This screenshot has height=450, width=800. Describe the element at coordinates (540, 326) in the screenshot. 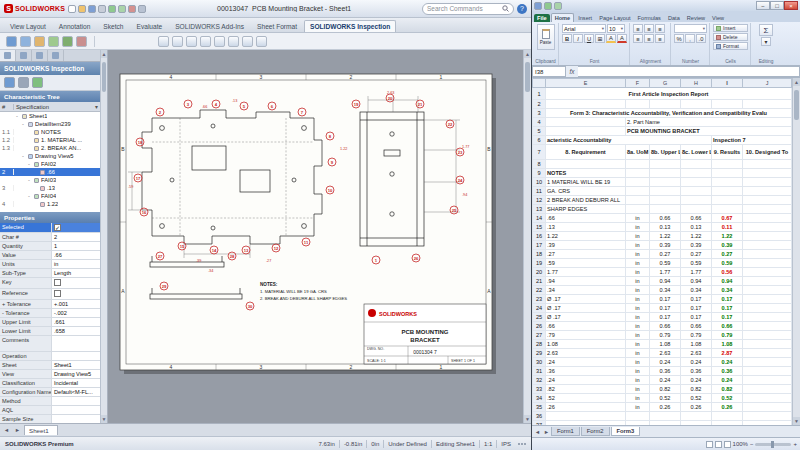

I see `row-header-26: 26` at that location.